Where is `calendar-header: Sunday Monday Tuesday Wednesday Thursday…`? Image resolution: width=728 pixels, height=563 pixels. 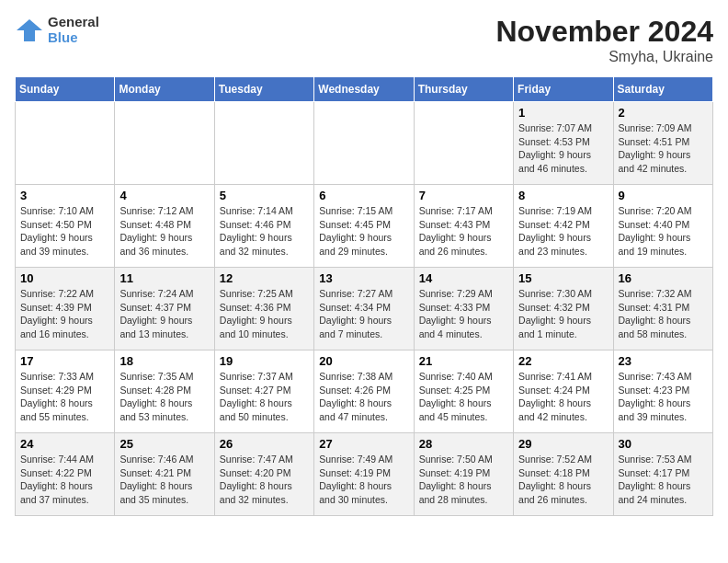 calendar-header: Sunday Monday Tuesday Wednesday Thursday… is located at coordinates (364, 90).